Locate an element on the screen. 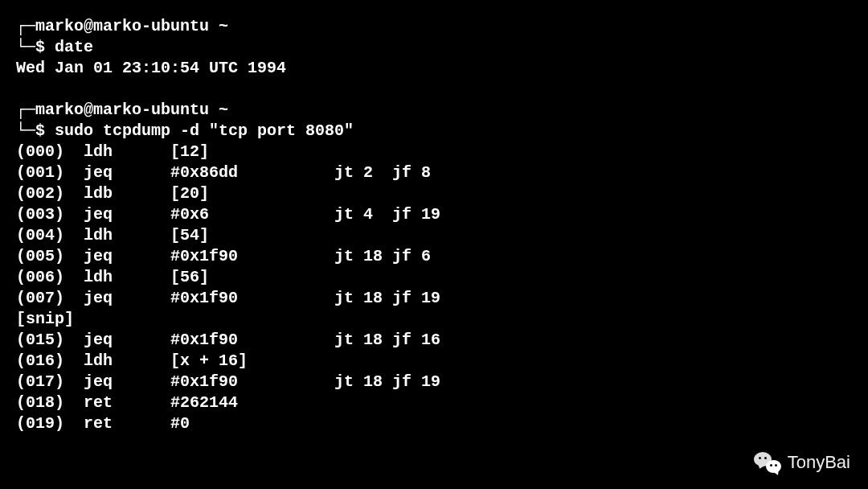 This screenshot has width=868, height=489. command-text-2: sudo tcpdump -d "tcp port 8080" is located at coordinates (204, 131).